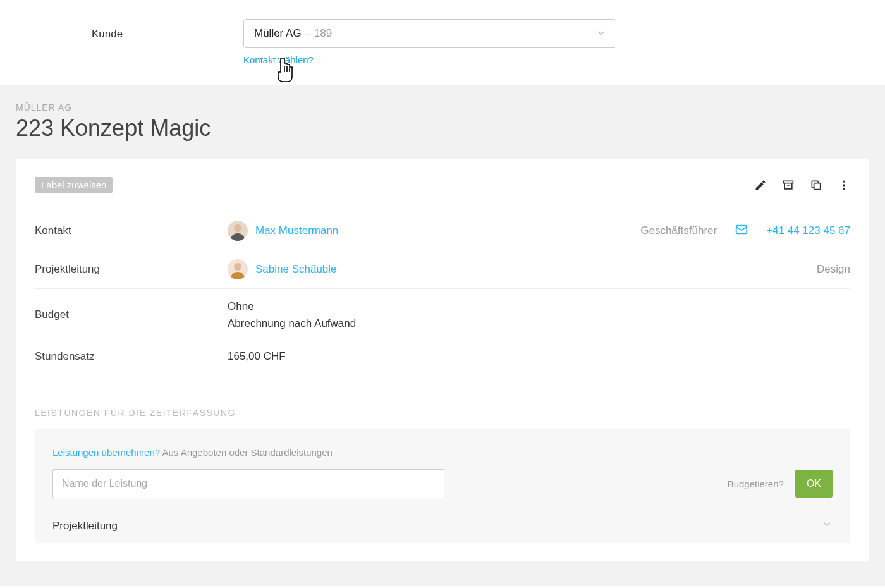 Image resolution: width=885 pixels, height=588 pixels. What do you see at coordinates (442, 42) in the screenshot?
I see `customer-form-row: Kunde Müller AG – 189 Kontakt wählen?` at bounding box center [442, 42].